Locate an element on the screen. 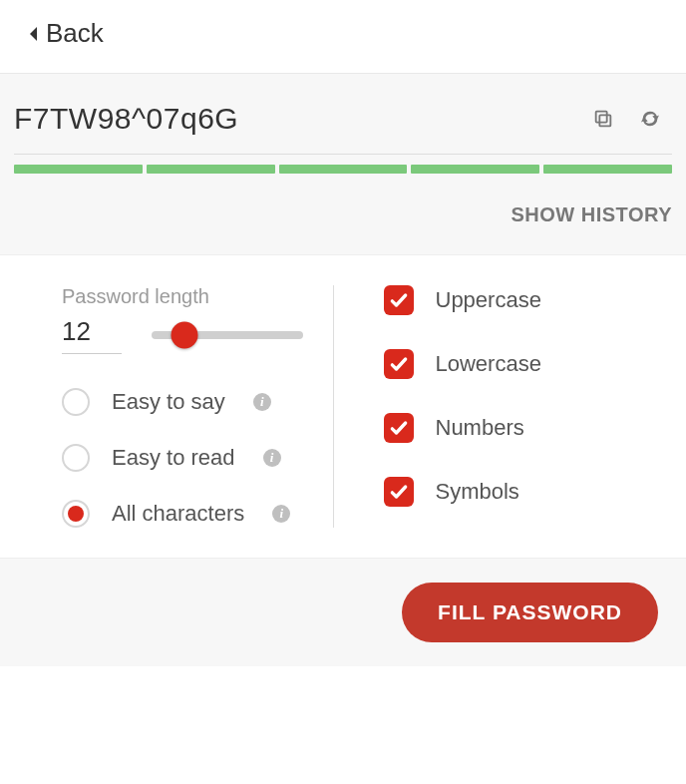 This screenshot has height=784, width=686. refresh-icon is located at coordinates (650, 119).